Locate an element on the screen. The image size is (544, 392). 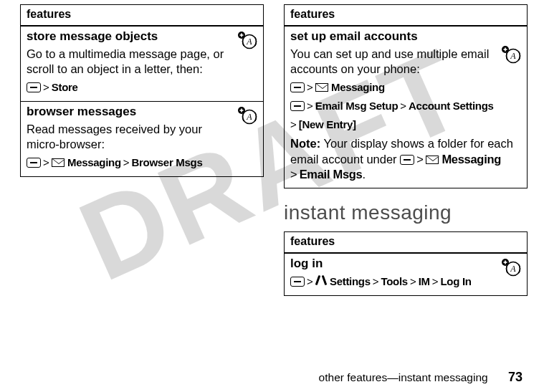
section-login: A log in > Settings>Tools>IM>Log In is located at coordinates (406, 274).